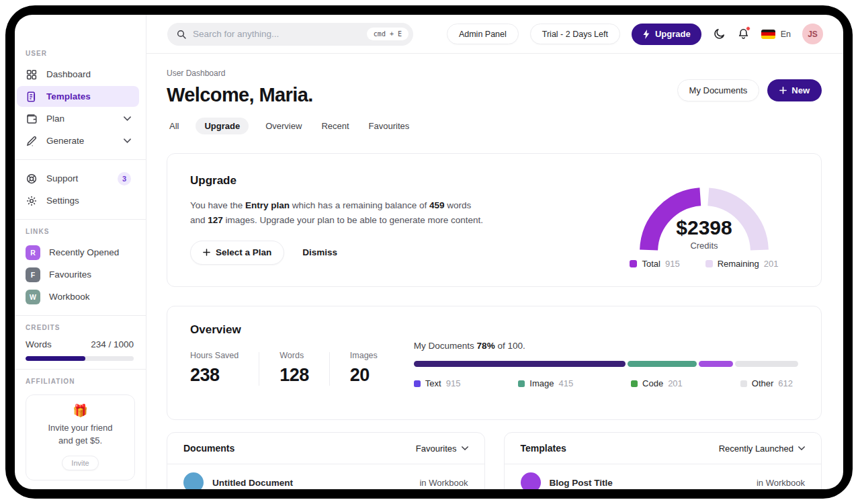  What do you see at coordinates (442, 449) in the screenshot?
I see `documents-filter-dropdown: Favourites` at bounding box center [442, 449].